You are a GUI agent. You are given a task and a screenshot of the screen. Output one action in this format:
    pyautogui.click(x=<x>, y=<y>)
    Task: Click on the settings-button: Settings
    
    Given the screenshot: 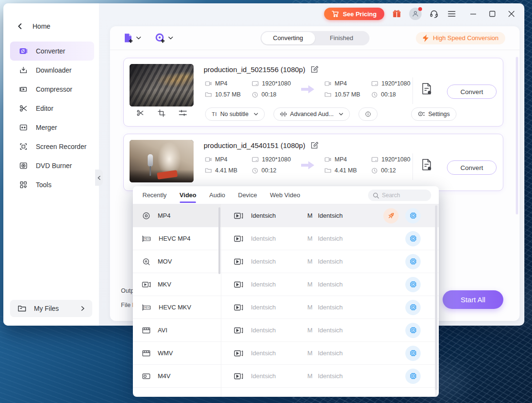 What is the action you would take?
    pyautogui.click(x=434, y=114)
    